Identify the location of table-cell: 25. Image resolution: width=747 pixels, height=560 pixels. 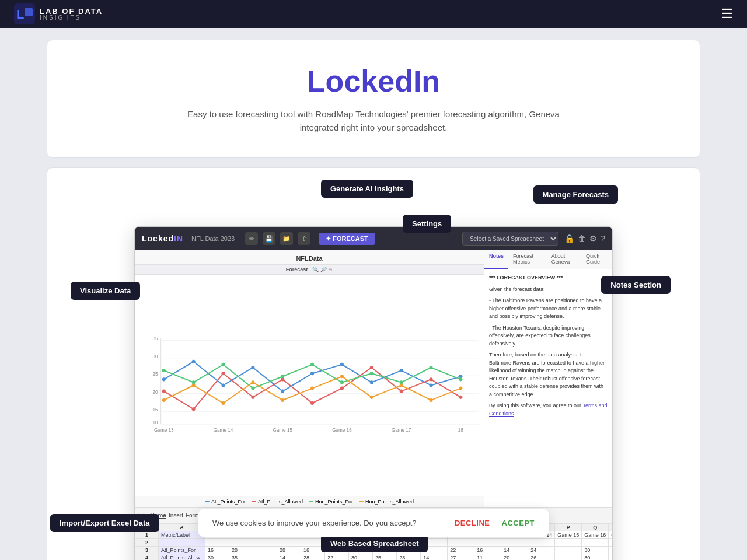
(385, 558).